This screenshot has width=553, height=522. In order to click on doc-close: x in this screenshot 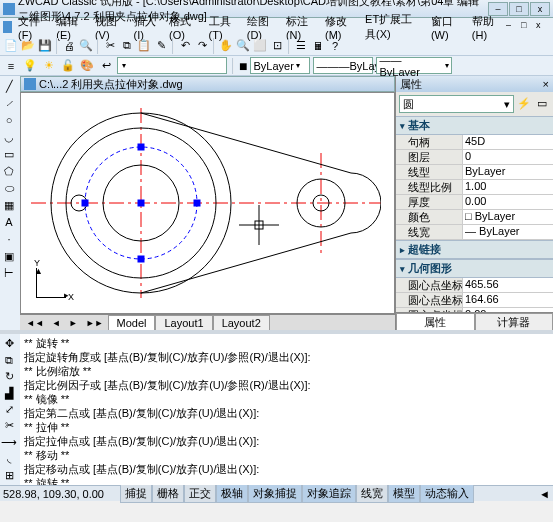, I will do `click(543, 27)`.